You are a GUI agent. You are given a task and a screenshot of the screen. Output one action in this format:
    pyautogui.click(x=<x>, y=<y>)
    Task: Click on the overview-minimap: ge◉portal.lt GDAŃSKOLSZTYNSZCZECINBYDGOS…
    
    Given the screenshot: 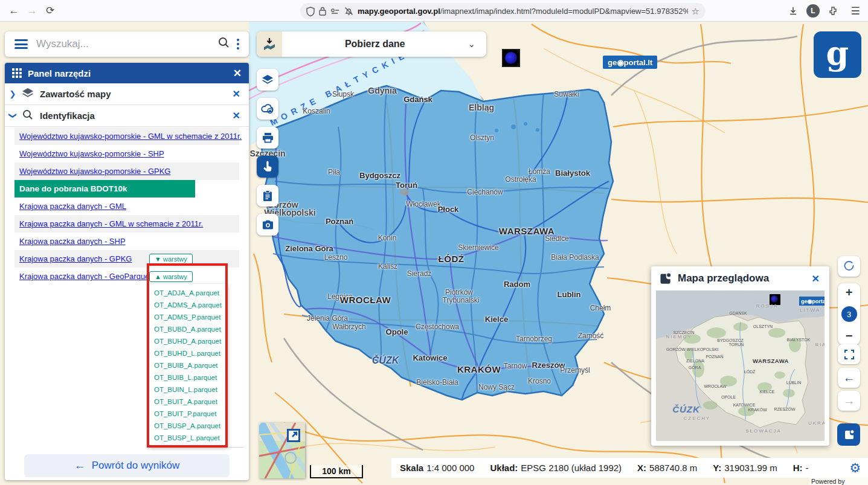 What is the action you would take?
    pyautogui.click(x=741, y=366)
    